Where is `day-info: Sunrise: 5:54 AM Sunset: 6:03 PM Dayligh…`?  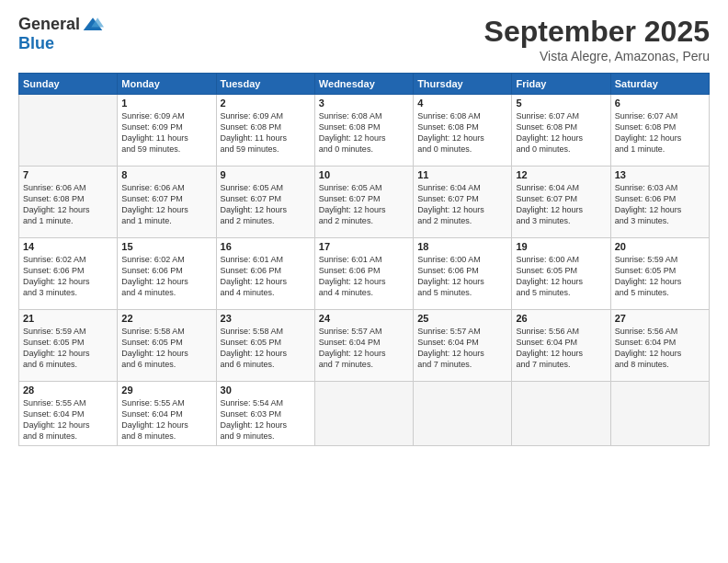 day-info: Sunrise: 5:54 AM Sunset: 6:03 PM Dayligh… is located at coordinates (266, 419).